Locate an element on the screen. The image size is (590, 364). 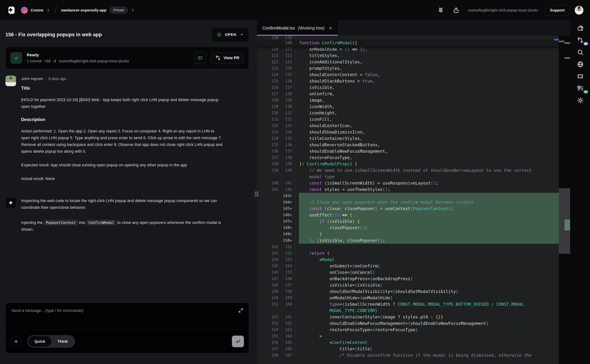
code-line: 132133 shouldCenterIcon, is located at coordinates (408, 126).